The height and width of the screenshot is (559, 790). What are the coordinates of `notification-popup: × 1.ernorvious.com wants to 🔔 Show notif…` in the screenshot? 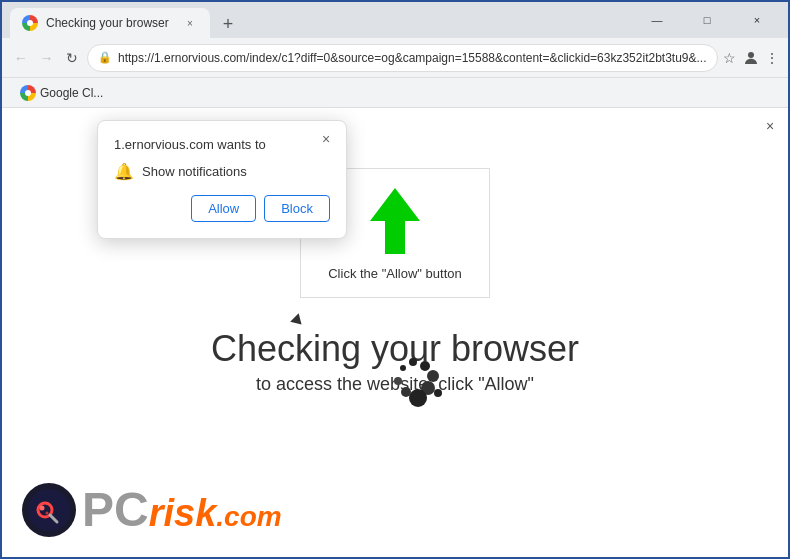 It's located at (222, 180).